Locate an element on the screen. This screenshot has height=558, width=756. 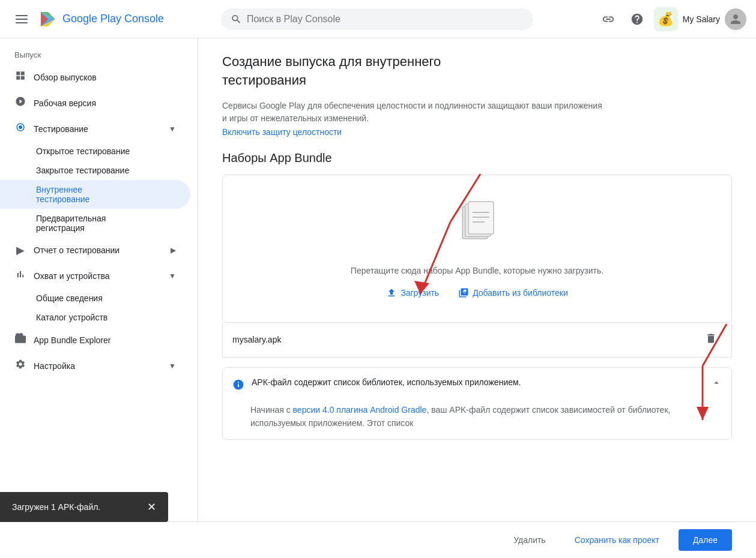
sidebar-item-app-bundle: App Bundle Explorer is located at coordinates (95, 340).